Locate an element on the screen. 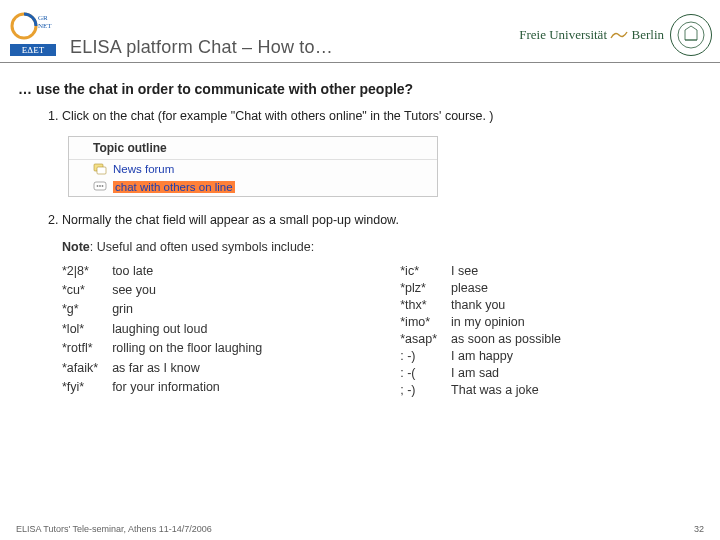 Image resolution: width=720 pixels, height=540 pixels. slide-footer: ELISA Tutors' Tele-seminar, Athens 11-14… is located at coordinates (360, 529).